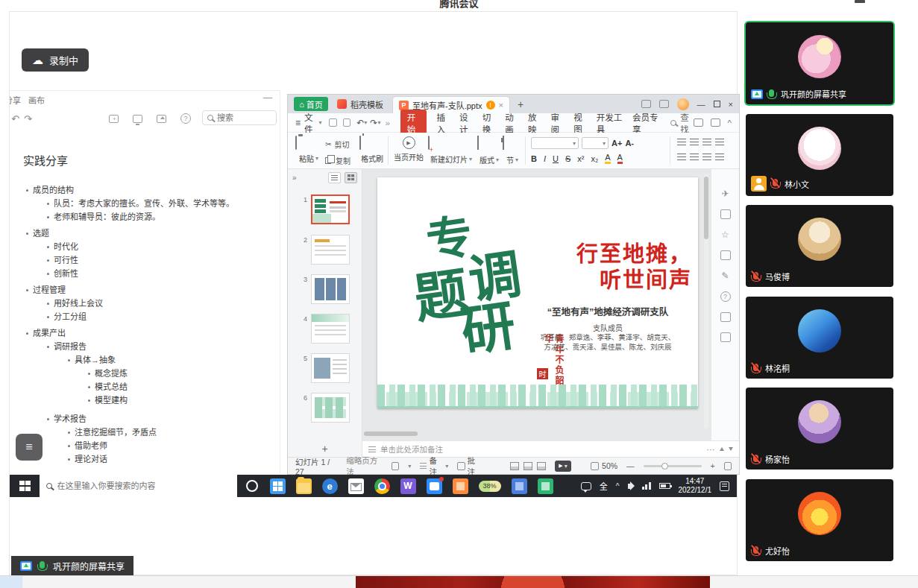  I want to click on subscript-button: x₂, so click(594, 159).